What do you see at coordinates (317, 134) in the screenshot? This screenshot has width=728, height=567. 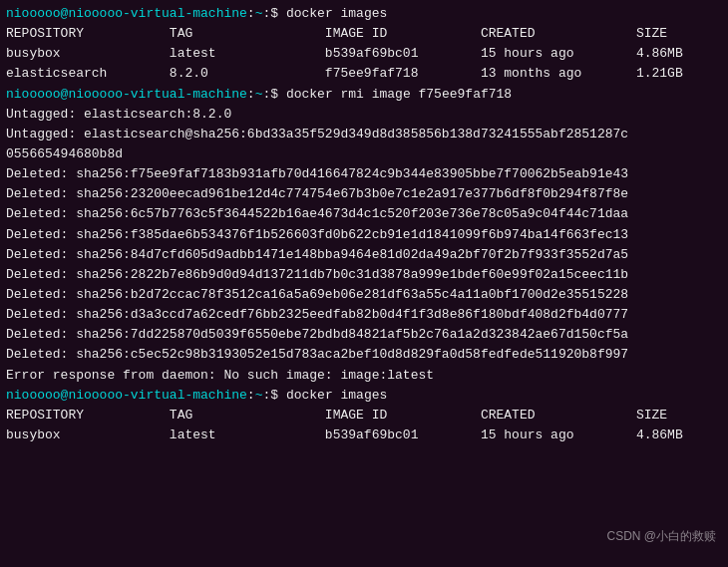 I see `terminal-text: Untagged: elasticsearch@sha256:6bd33a35f…` at bounding box center [317, 134].